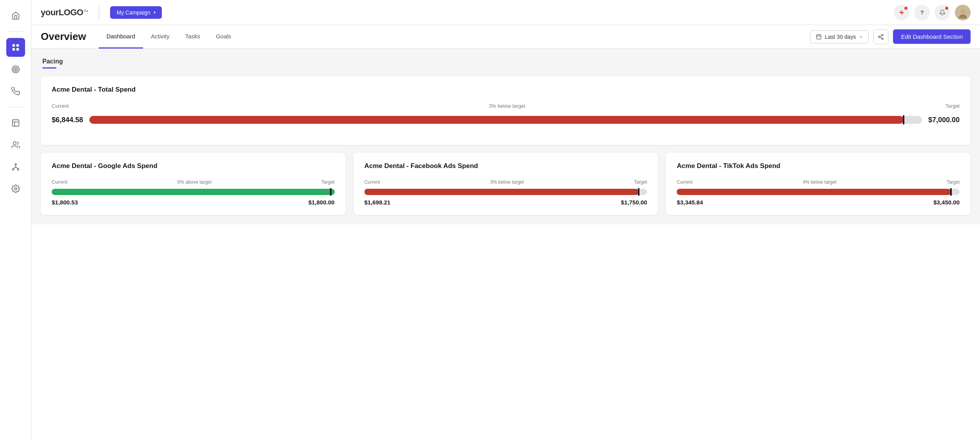  Describe the element at coordinates (506, 192) in the screenshot. I see `facebook-progress-track` at that location.